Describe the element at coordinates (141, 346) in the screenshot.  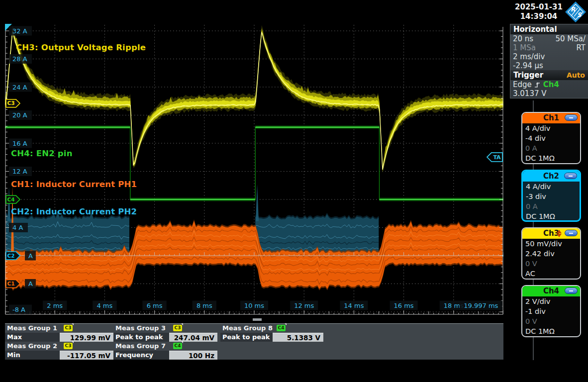
I see `meas-group-name: Meas Group 7` at that location.